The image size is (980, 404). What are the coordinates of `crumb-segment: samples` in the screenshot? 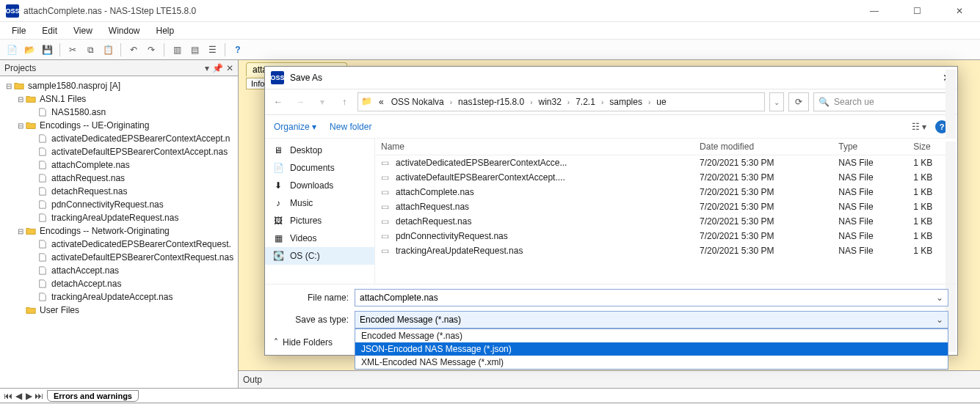 It's located at (625, 102).